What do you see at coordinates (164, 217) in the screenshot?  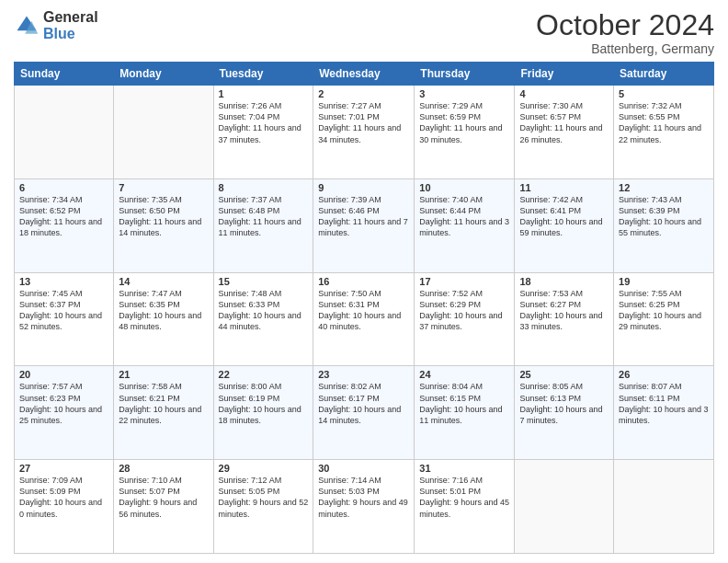 I see `day-info: Sunrise: 7:35 AM Sunset: 6:50 PM Dayligh…` at bounding box center [164, 217].